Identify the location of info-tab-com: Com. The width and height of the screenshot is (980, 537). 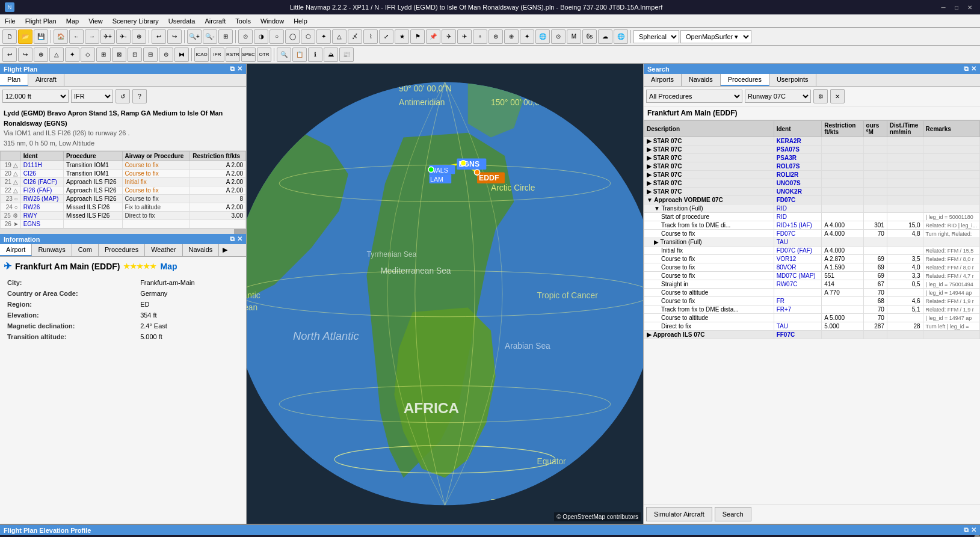
(85, 250).